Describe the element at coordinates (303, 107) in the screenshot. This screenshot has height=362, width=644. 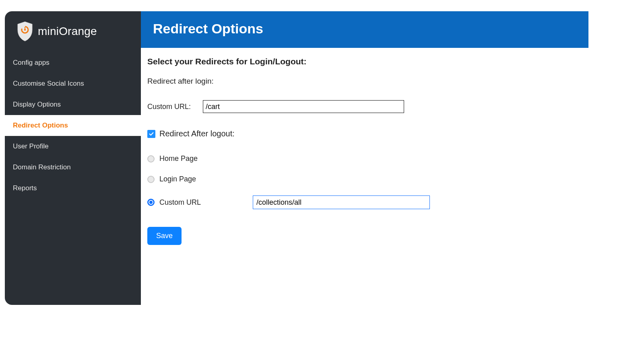
I see `login-custom-url-input` at that location.